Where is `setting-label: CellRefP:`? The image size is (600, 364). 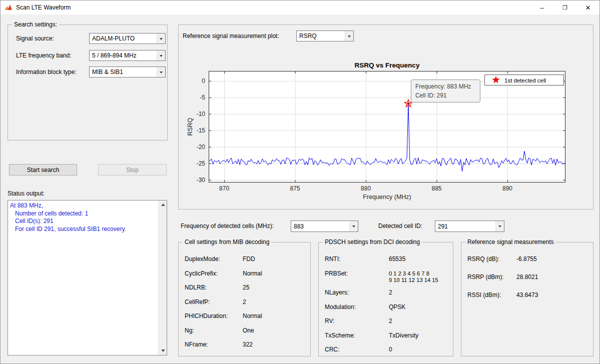
setting-label: CellRefP: is located at coordinates (214, 302).